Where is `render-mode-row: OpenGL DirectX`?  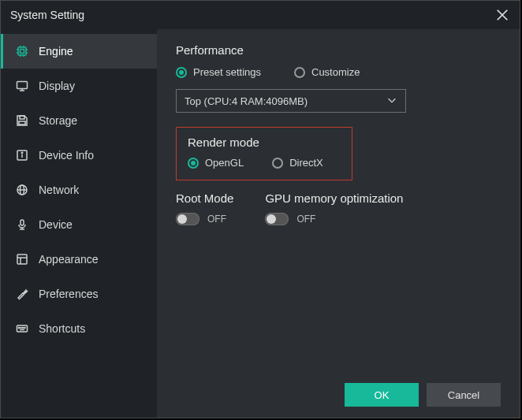
render-mode-row: OpenGL DirectX is located at coordinates (264, 162).